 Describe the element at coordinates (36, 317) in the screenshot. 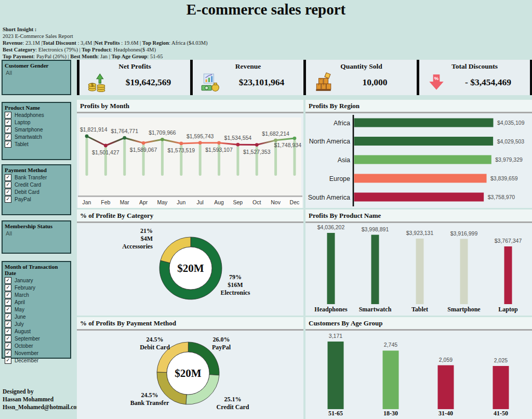

I see `filter-item-june: ✓June` at that location.